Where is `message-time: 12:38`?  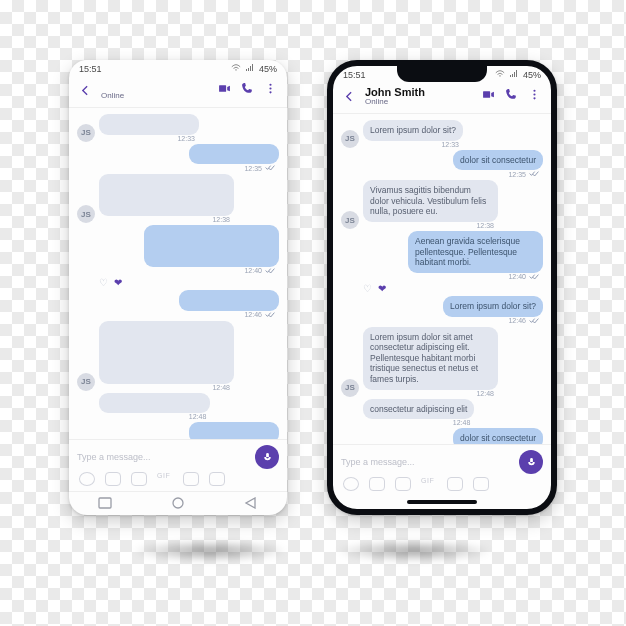
message-time: 12:38 is located at coordinates (485, 226).